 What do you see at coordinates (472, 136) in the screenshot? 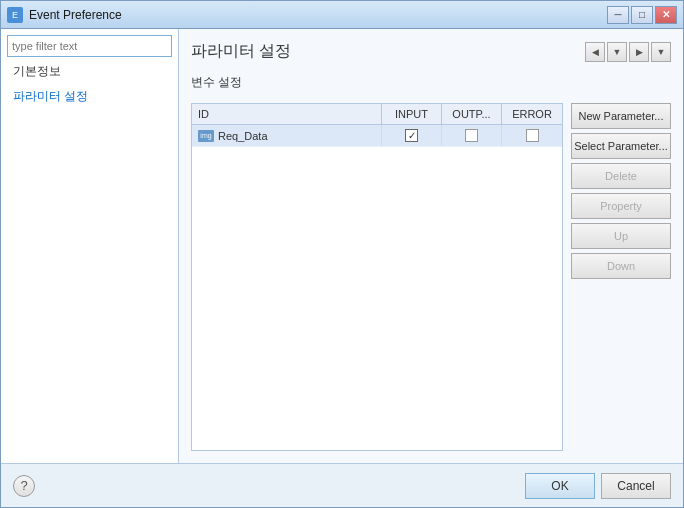
I see `output-checkbox` at bounding box center [472, 136].